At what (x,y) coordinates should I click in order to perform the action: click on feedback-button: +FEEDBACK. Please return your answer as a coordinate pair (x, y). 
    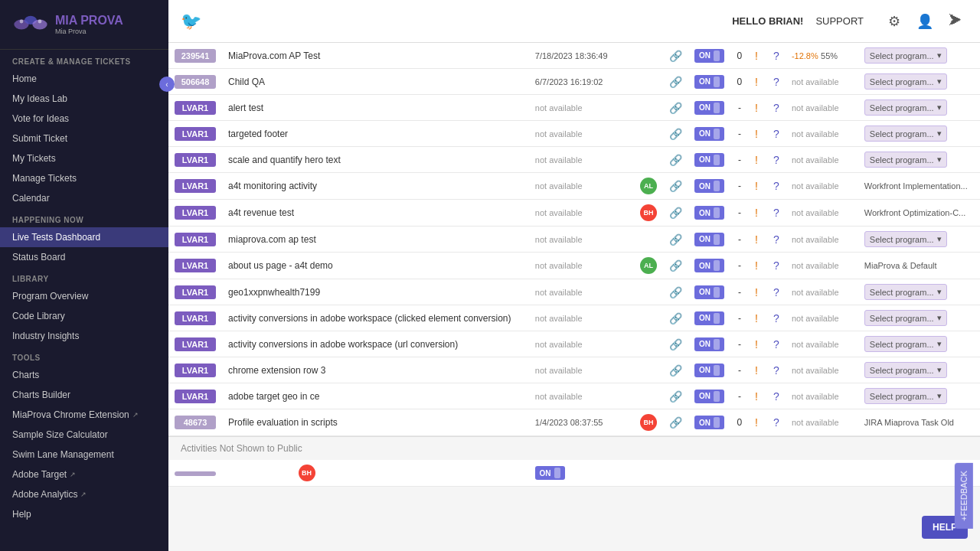
    Looking at the image, I should click on (964, 496).